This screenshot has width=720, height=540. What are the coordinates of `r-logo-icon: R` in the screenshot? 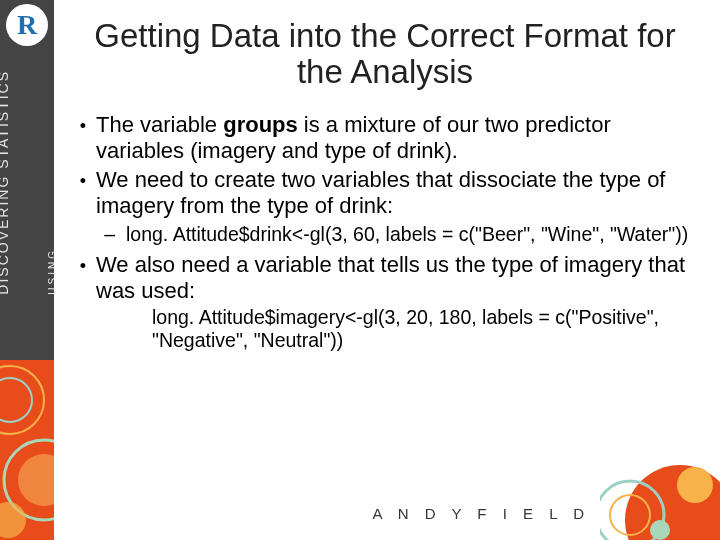 It's located at (27, 25).